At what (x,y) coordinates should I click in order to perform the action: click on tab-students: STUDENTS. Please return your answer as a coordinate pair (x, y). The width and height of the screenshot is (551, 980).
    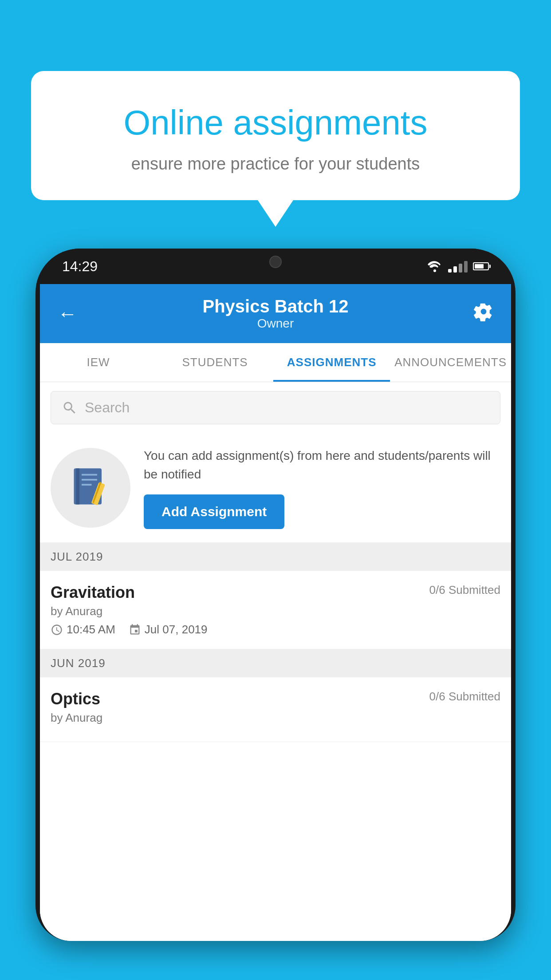
    Looking at the image, I should click on (215, 362).